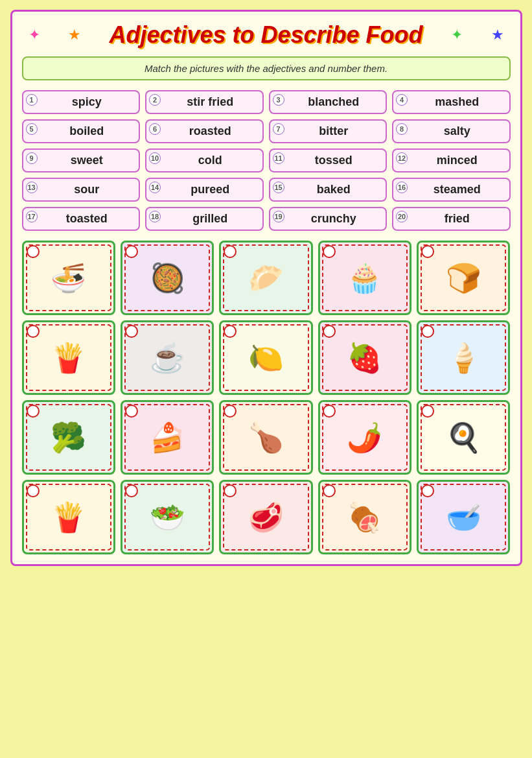 This screenshot has height=758, width=532. I want to click on food-image-cake: 🍰, so click(167, 438).